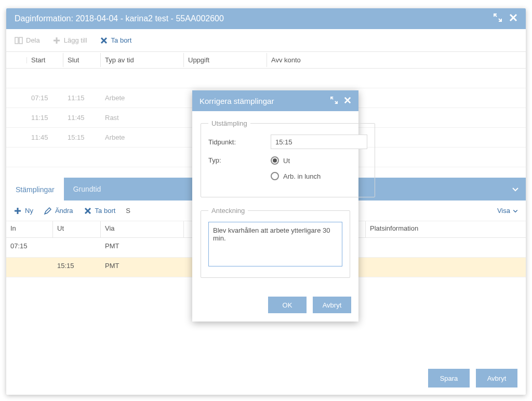 This screenshot has height=401, width=532. Describe the element at coordinates (332, 305) in the screenshot. I see `modal-avbryt-button: Avbryt` at that location.